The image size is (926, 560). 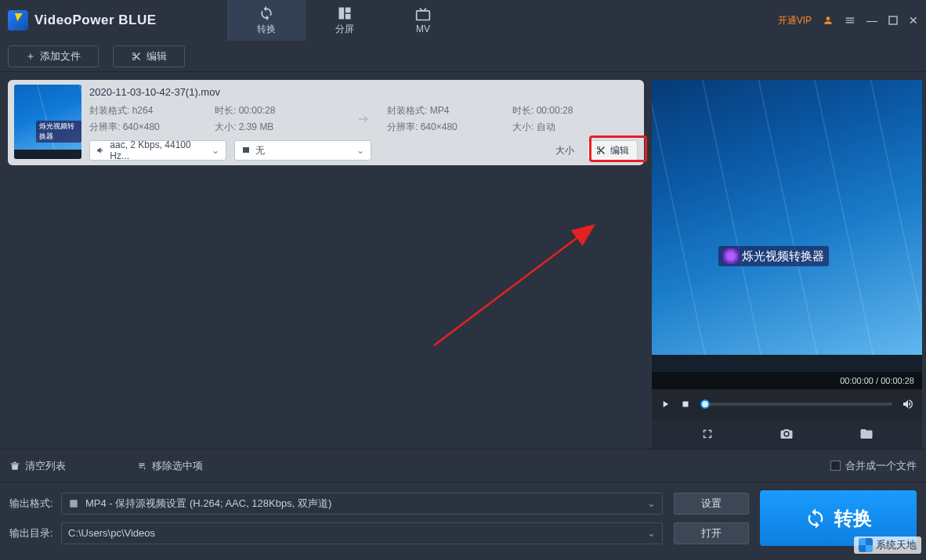 What do you see at coordinates (783, 257) in the screenshot?
I see `preview-watermark-text: 烁光视频转换器` at bounding box center [783, 257].